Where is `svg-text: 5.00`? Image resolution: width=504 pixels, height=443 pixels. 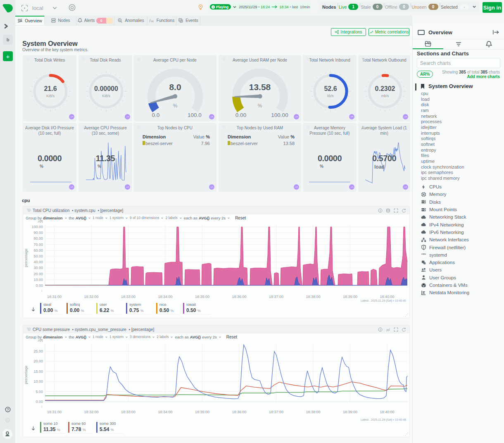
svg-text: 5.00 is located at coordinates (39, 392).